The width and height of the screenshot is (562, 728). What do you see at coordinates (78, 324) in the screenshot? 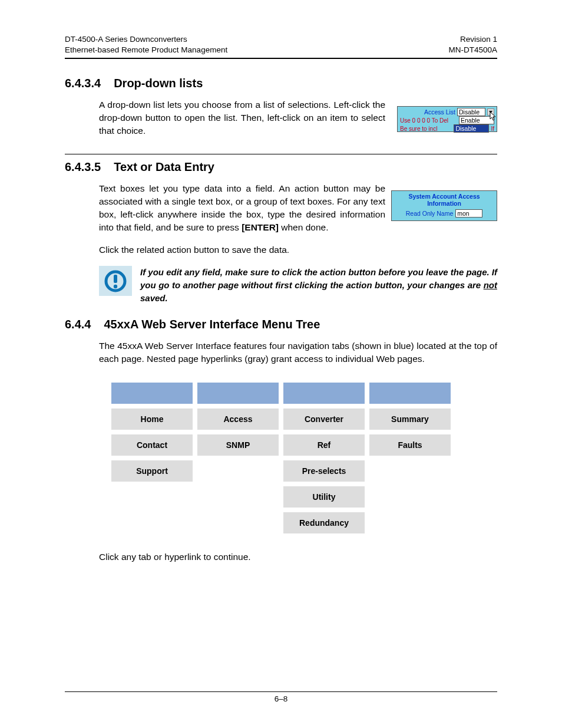
I see `section-number: 6.4.4` at bounding box center [78, 324].